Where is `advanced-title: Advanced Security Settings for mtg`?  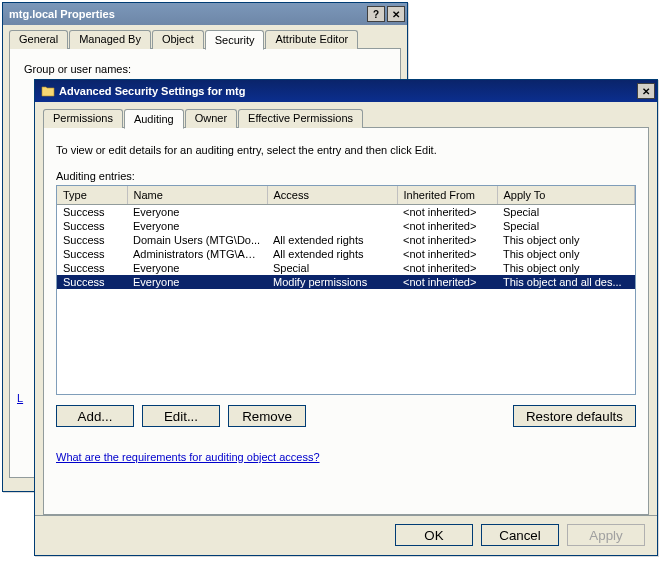
advanced-title: Advanced Security Settings for mtg is located at coordinates (348, 91).